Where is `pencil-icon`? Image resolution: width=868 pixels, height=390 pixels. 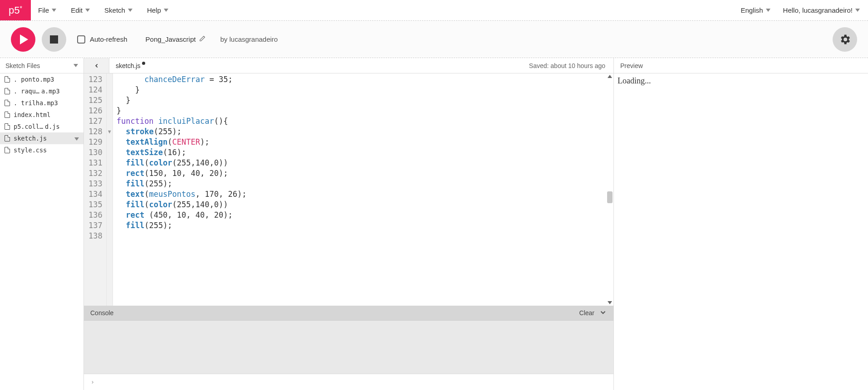 pencil-icon is located at coordinates (202, 39).